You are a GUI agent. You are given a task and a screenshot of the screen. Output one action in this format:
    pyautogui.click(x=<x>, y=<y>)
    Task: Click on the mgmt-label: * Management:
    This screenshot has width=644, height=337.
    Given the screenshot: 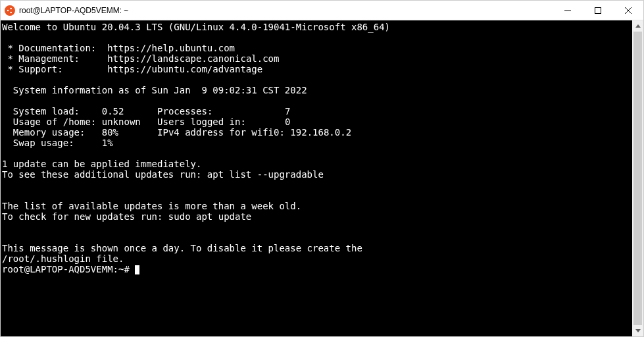 What is the action you would take?
    pyautogui.click(x=41, y=59)
    